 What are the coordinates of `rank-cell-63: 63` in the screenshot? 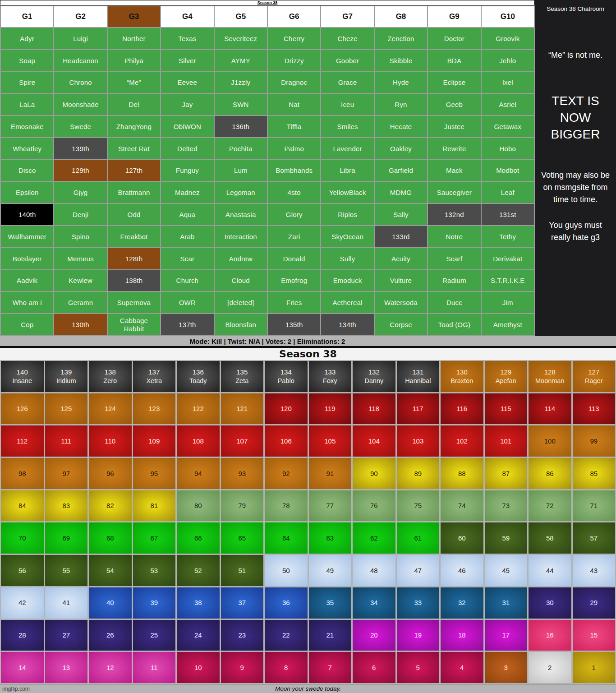 It's located at (330, 538).